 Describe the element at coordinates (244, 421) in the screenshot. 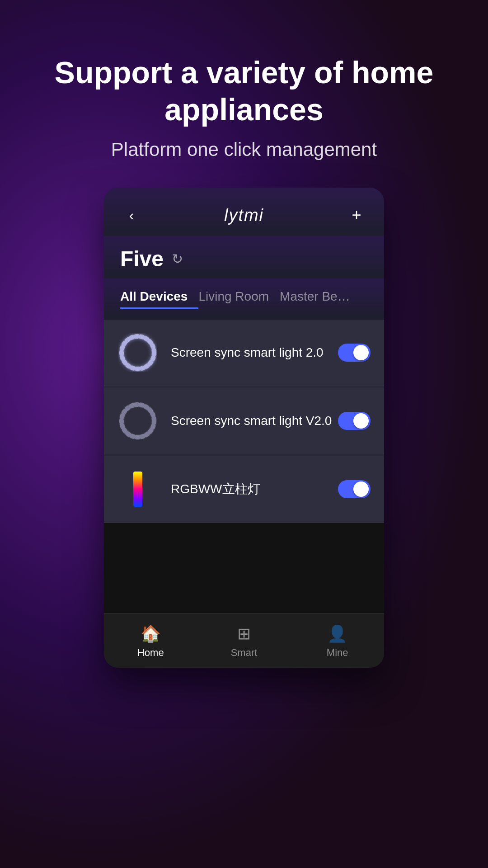

I see `device-list: Screen sync smart light 2.0 Screen sync …` at that location.